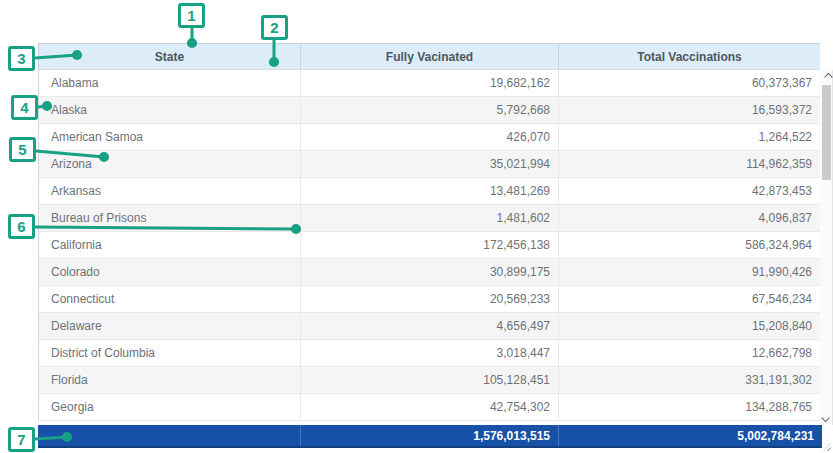 Image resolution: width=833 pixels, height=453 pixels. I want to click on state-cell: District of Columbia, so click(170, 353).